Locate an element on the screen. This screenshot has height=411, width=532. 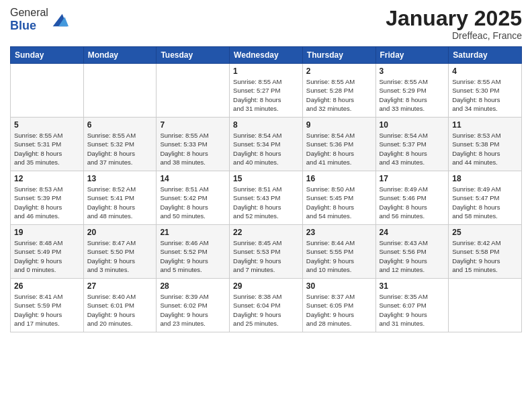
day-info: Sunrise: 8:53 AM Sunset: 5:38 PM Dayligh… is located at coordinates (485, 149).